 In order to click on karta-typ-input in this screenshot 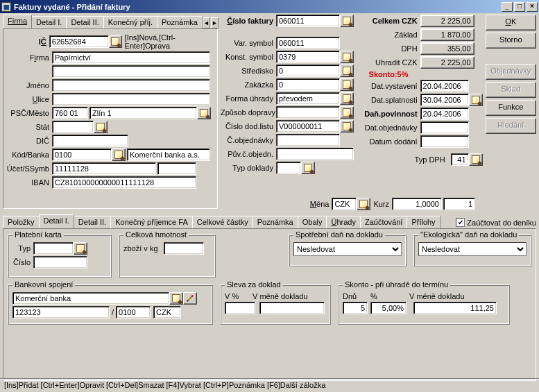, I will do `click(53, 248)`.